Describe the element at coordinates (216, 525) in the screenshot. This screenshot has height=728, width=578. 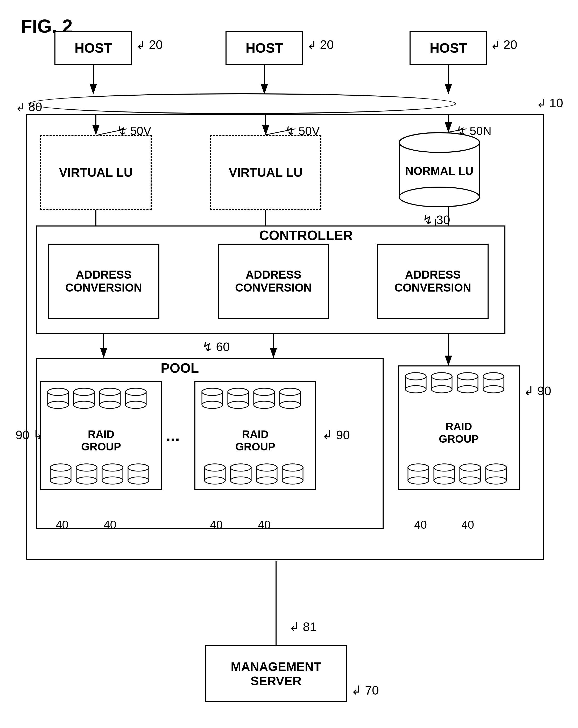
I see `label-40-3: 40` at that location.